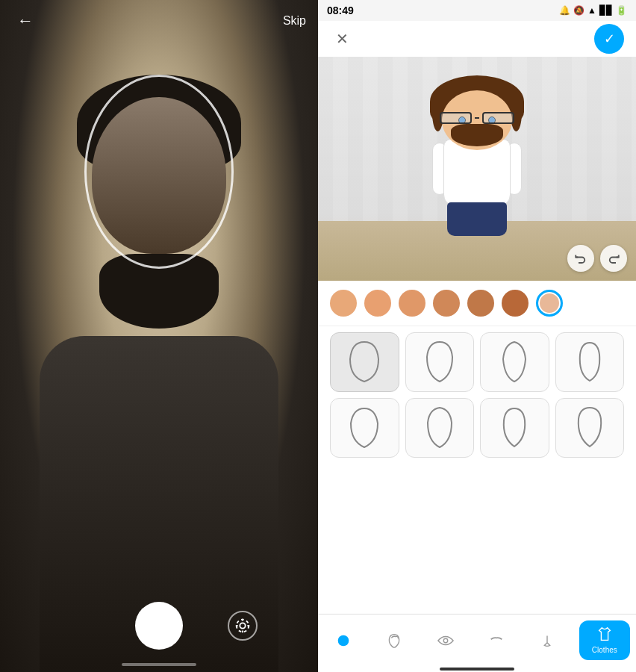 The width and height of the screenshot is (636, 672). I want to click on back-button: ←, so click(25, 21).